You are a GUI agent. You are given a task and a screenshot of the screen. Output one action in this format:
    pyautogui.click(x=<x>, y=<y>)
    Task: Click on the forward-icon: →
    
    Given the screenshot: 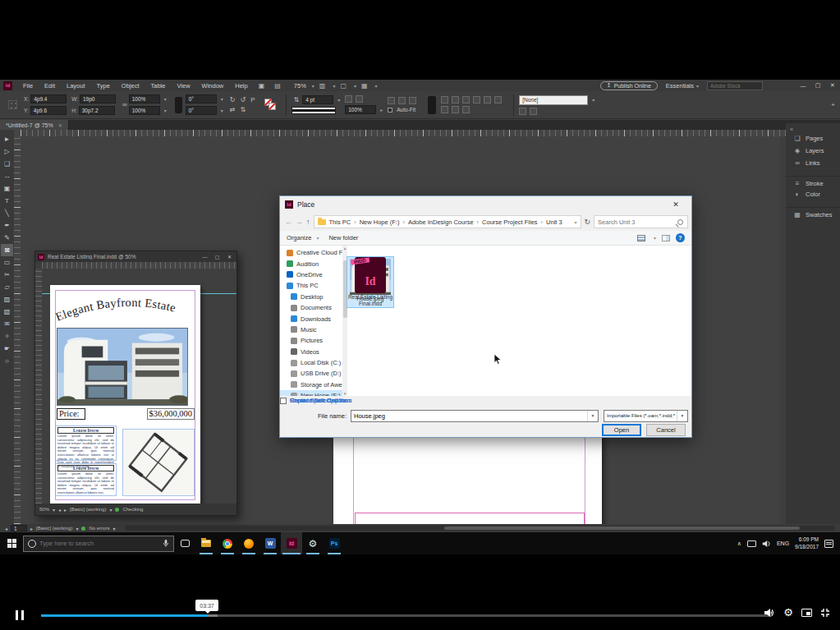 What is the action you would take?
    pyautogui.click(x=299, y=222)
    